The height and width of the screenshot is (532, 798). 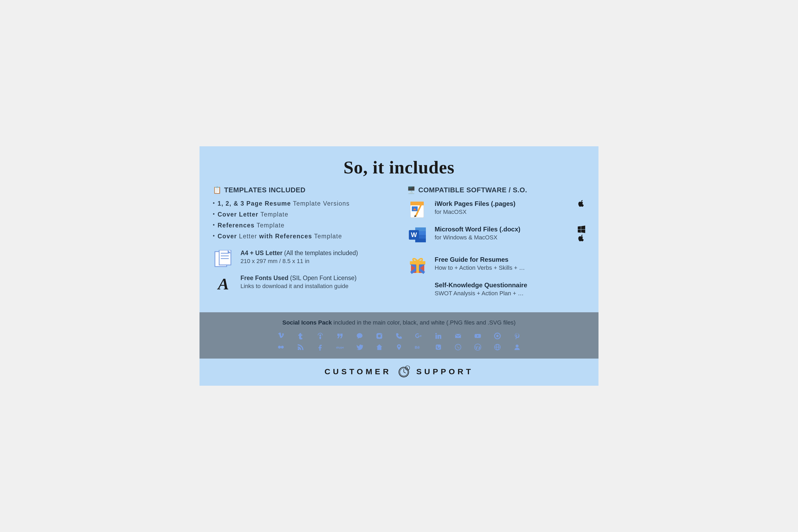 What do you see at coordinates (418, 235) in the screenshot?
I see `word-app-icon: W` at bounding box center [418, 235].